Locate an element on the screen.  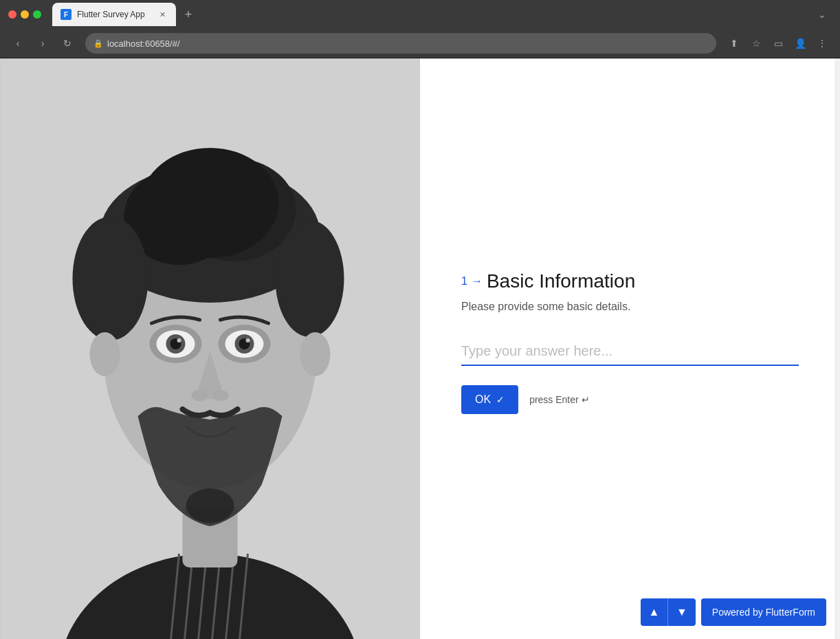
lock-icon: 🔒 is located at coordinates (98, 44).